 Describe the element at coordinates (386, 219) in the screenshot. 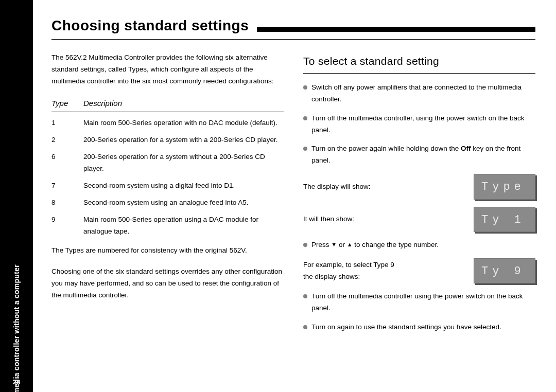

I see `display-label: It will then show:` at that location.